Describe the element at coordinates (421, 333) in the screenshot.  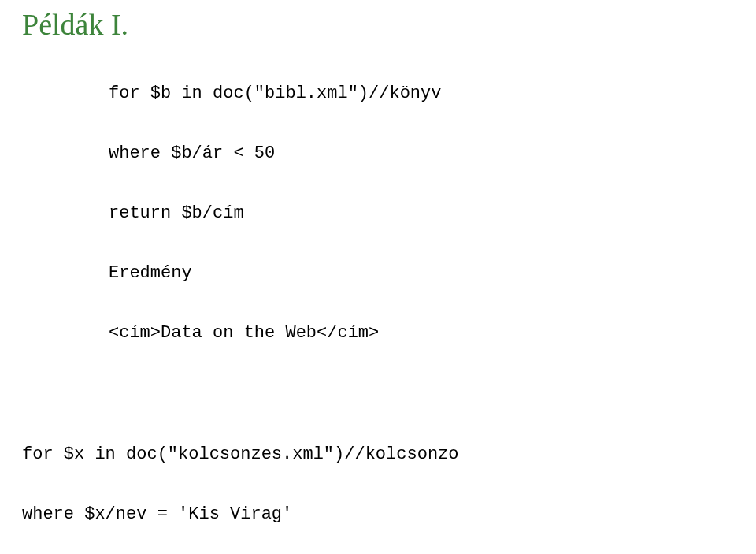
I see `code-line: <cím>Data on the Web</cím>` at that location.